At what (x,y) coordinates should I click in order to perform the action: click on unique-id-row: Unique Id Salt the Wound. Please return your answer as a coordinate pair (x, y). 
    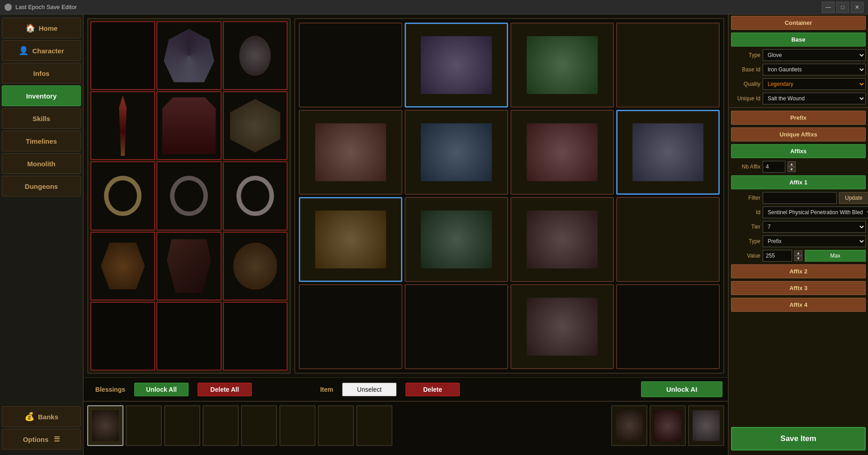
    Looking at the image, I should click on (798, 99).